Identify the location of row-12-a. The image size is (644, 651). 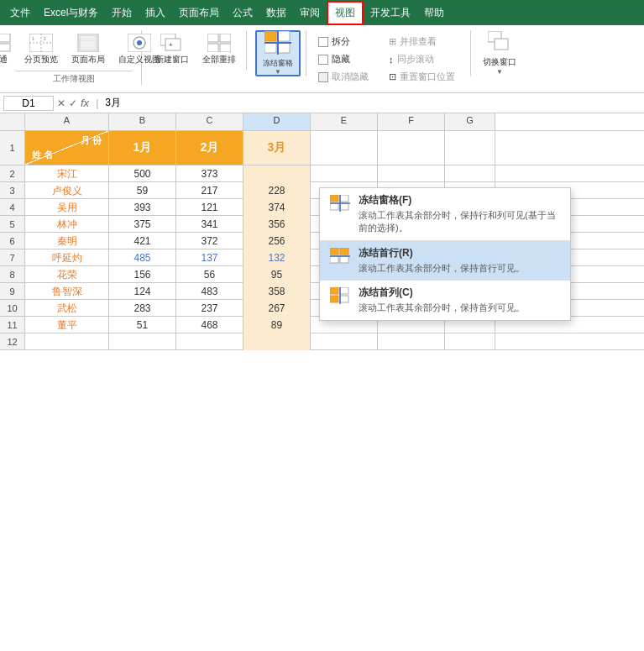
(67, 342).